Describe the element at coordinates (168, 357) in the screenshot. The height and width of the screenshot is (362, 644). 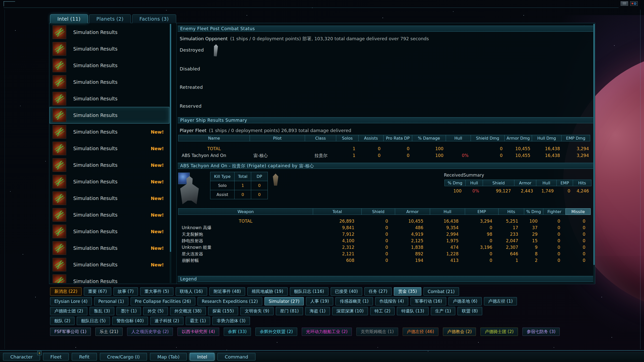
I see `bottom-bar-button: Map (Tab)` at that location.